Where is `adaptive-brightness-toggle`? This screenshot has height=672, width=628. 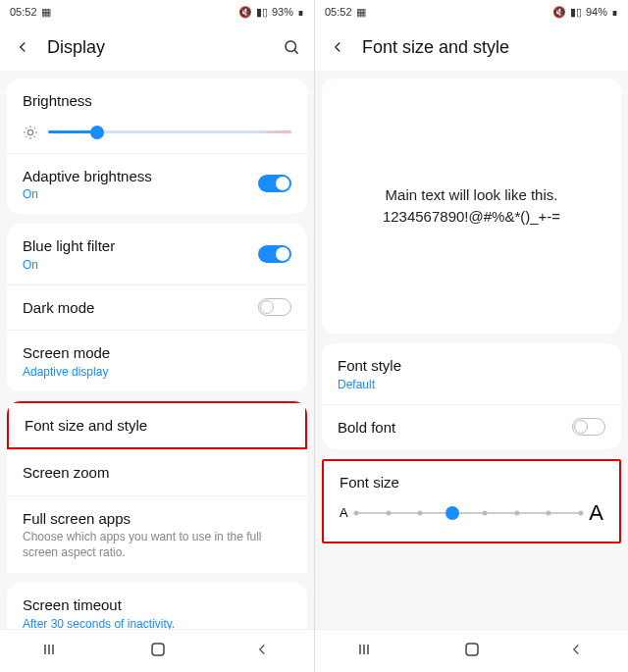 adaptive-brightness-toggle is located at coordinates (275, 183).